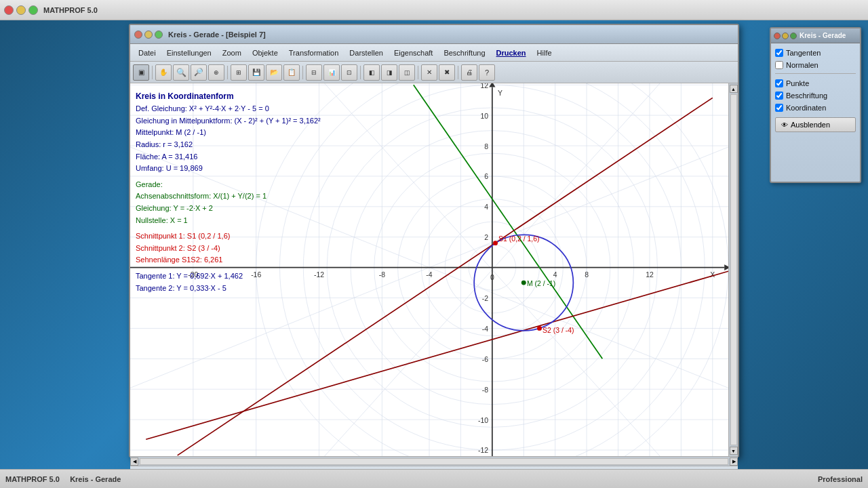  What do you see at coordinates (349, 73) in the screenshot?
I see `toolbar-prop-btn: ⊡` at bounding box center [349, 73].